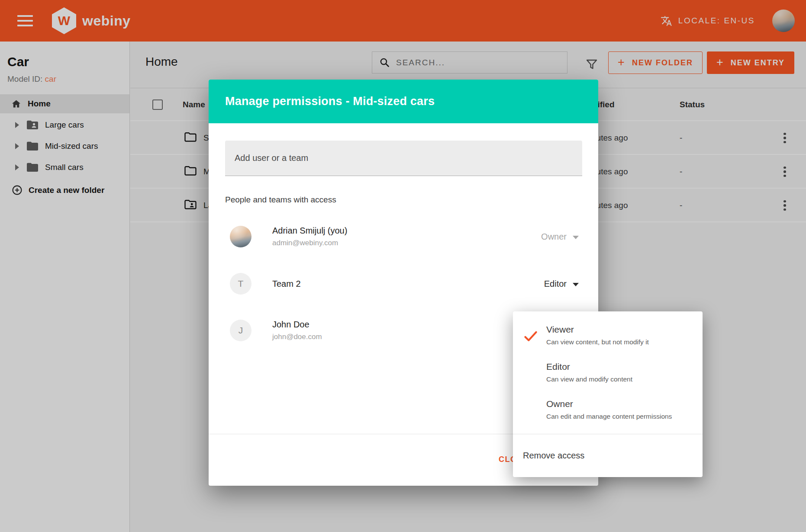  I want to click on dialog-header: Manage permissions - Mid-sized cars, so click(403, 101).